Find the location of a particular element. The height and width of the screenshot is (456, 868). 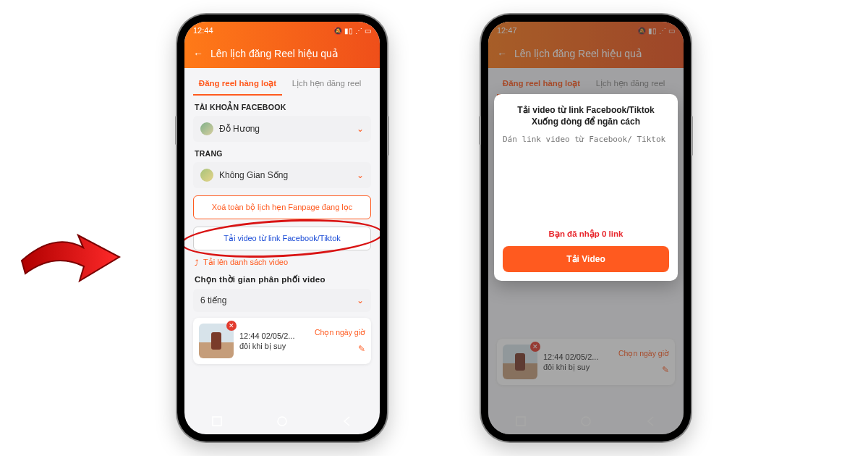

link-input is located at coordinates (586, 178).